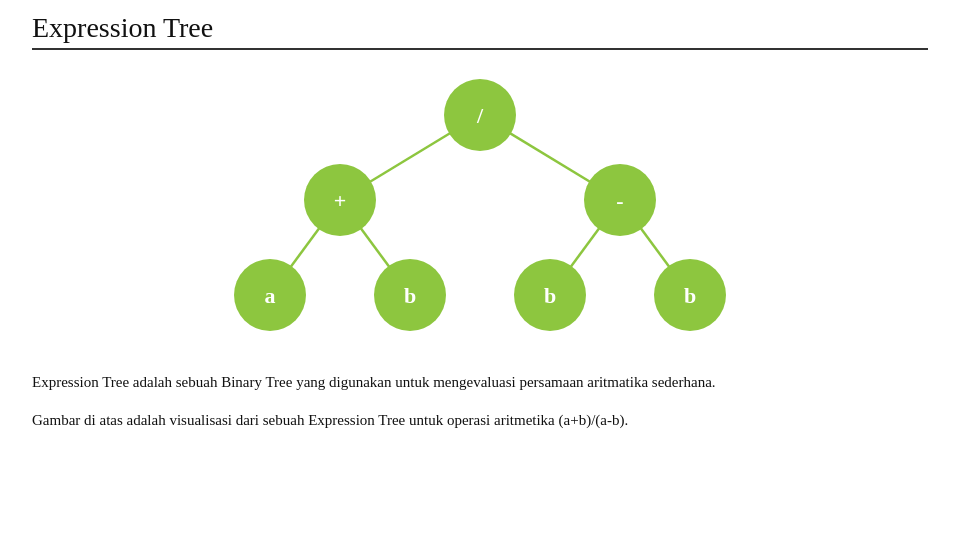 This screenshot has width=960, height=540. What do you see at coordinates (270, 296) in the screenshot?
I see `svg-text: a` at bounding box center [270, 296].